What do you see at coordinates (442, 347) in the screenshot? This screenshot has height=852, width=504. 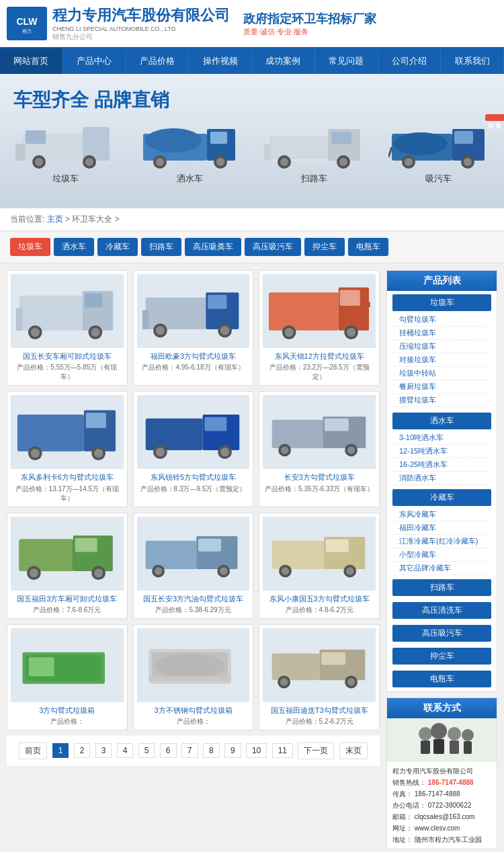 I see `sidebar-laji-link-3: 压缩垃圾车` at bounding box center [442, 347].